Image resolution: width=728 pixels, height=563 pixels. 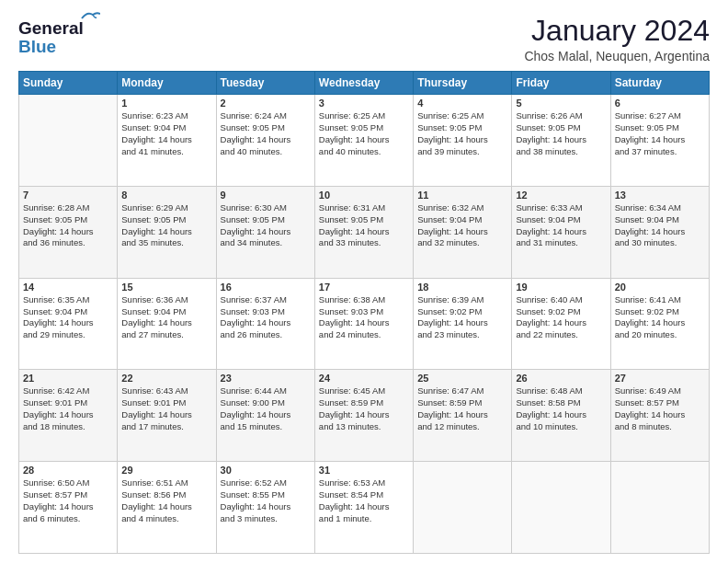 What do you see at coordinates (561, 134) in the screenshot?
I see `cell-info: Sunrise: 6:26 AM Sunset: 9:05 PM Dayligh…` at bounding box center [561, 134].